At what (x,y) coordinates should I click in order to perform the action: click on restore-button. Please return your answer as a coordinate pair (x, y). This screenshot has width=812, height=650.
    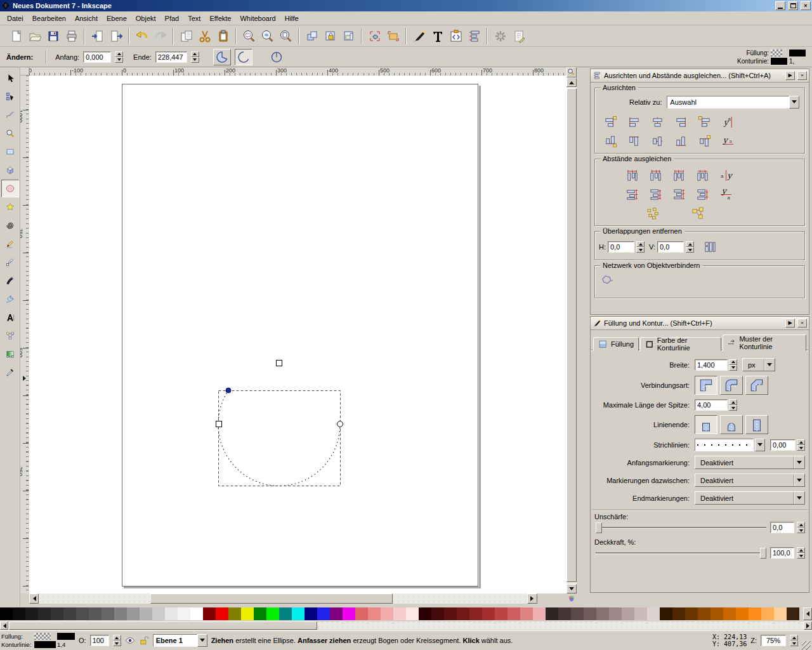
    Looking at the image, I should click on (793, 6).